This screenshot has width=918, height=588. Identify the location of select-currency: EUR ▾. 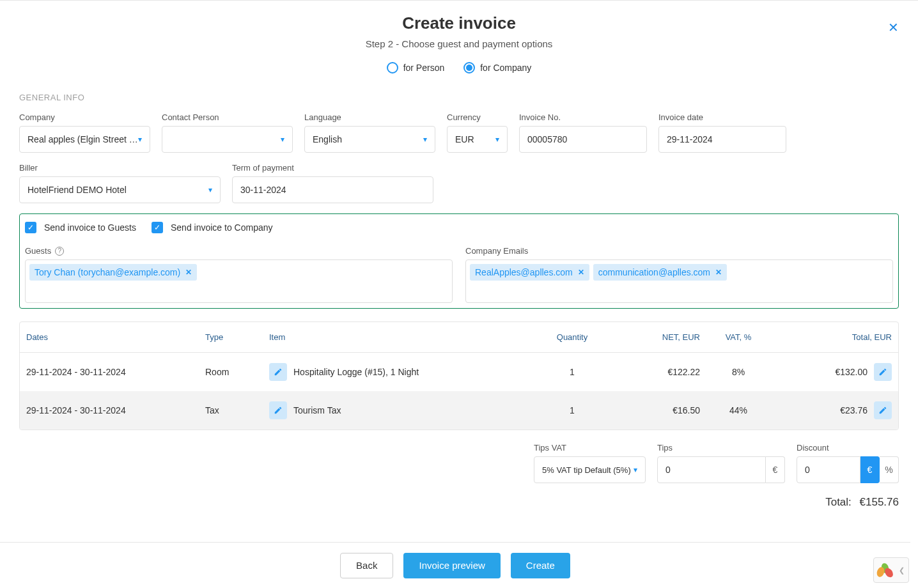
(477, 139).